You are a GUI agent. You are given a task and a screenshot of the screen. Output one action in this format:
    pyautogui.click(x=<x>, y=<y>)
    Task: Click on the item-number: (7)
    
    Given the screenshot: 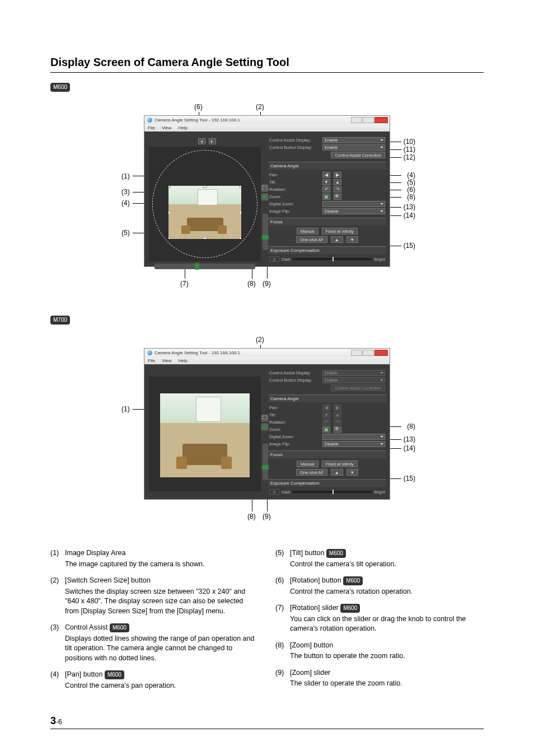 What is the action you would take?
    pyautogui.click(x=283, y=619)
    